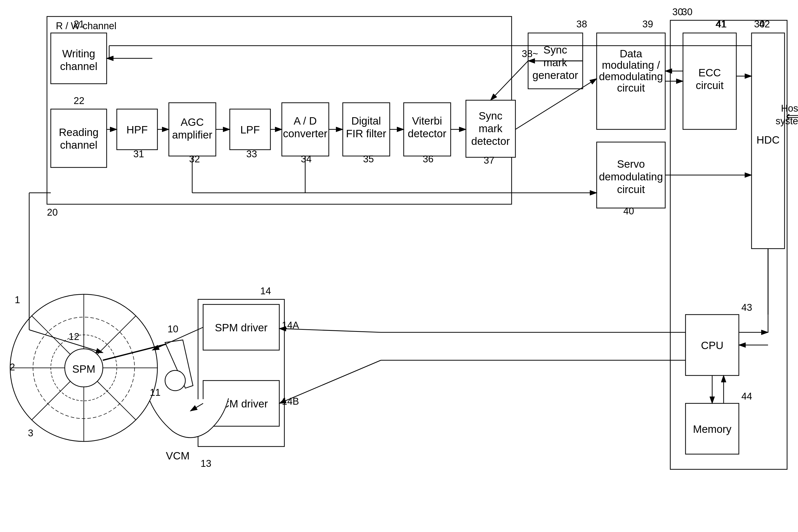 The image size is (798, 532). What do you see at coordinates (648, 24) in the screenshot?
I see `data-mod-num: 39` at bounding box center [648, 24].